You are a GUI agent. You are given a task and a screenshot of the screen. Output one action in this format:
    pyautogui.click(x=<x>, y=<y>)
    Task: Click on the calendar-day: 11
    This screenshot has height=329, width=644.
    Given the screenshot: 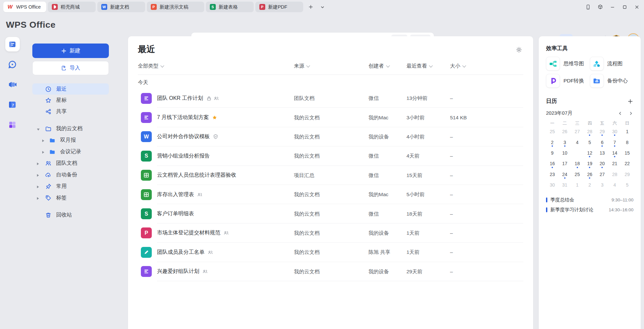 What is the action you would take?
    pyautogui.click(x=577, y=153)
    